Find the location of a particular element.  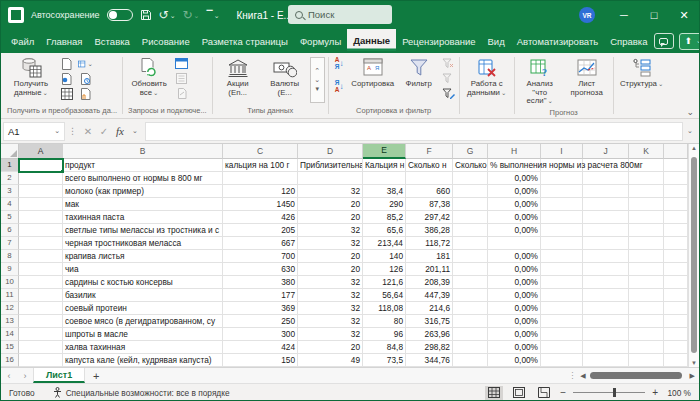

cell-A8 is located at coordinates (41, 256).